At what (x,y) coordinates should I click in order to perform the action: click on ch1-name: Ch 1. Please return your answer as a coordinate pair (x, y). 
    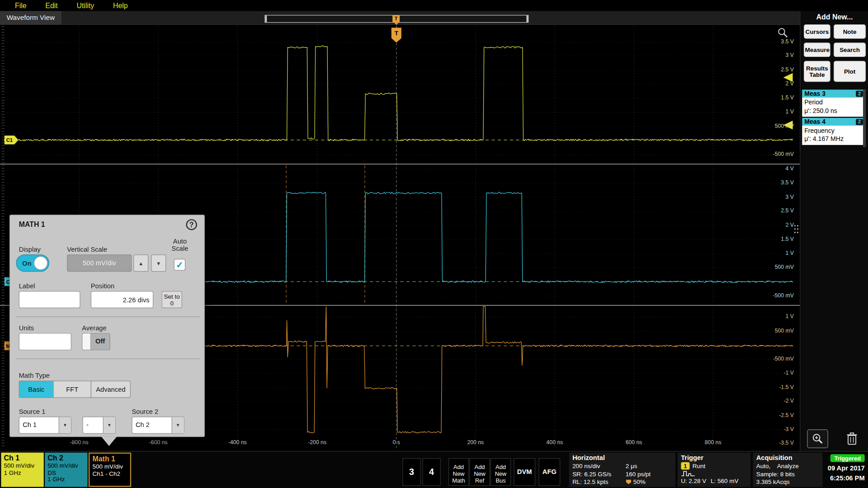
    Looking at the image, I should click on (23, 458).